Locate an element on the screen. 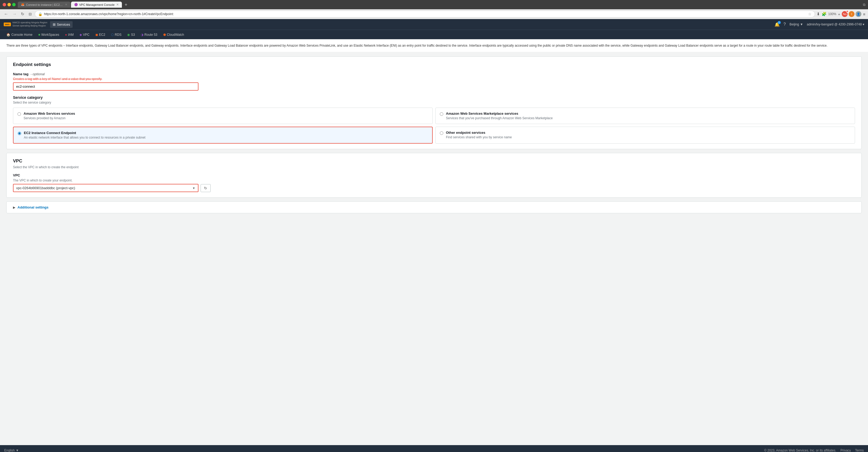 The height and width of the screenshot is (452, 868). nav-console-home: 🏠 Console Home is located at coordinates (20, 35).